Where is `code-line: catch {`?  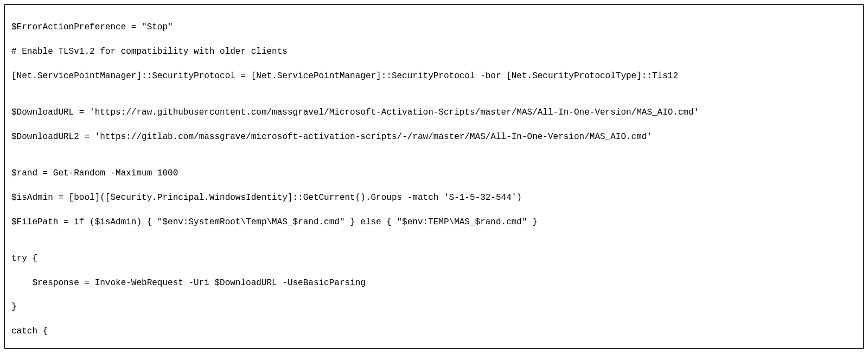
code-line: catch { is located at coordinates (434, 331).